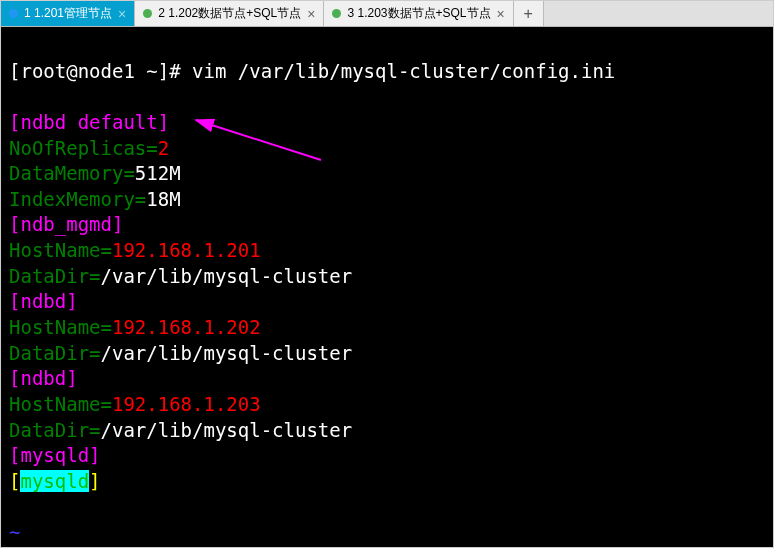 The width and height of the screenshot is (774, 548). What do you see at coordinates (387, 14) in the screenshot?
I see `tab-bar: 1 1.201管理节点 × 2 1.202数据节点+SQL节点 × 3 1.20…` at bounding box center [387, 14].